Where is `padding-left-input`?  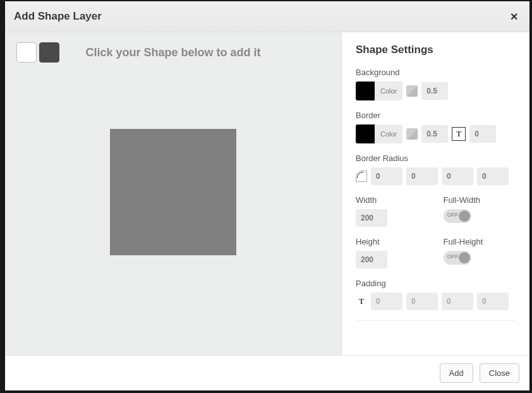 padding-left-input is located at coordinates (493, 301).